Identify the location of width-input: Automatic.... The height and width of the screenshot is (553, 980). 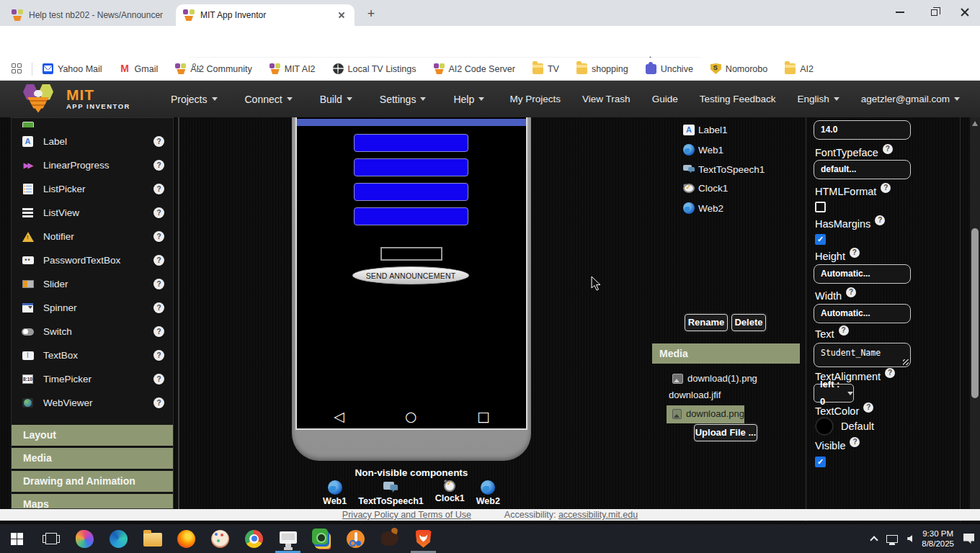
(862, 314).